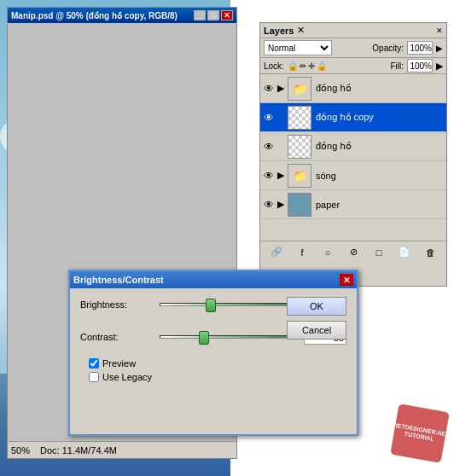 The width and height of the screenshot is (454, 476). What do you see at coordinates (94, 377) in the screenshot?
I see `use-legacy-checkbox` at bounding box center [94, 377].